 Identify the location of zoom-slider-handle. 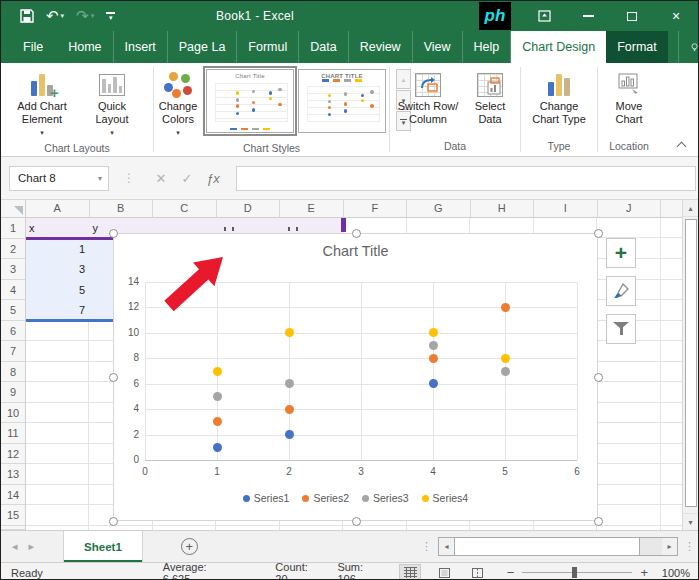
(574, 572).